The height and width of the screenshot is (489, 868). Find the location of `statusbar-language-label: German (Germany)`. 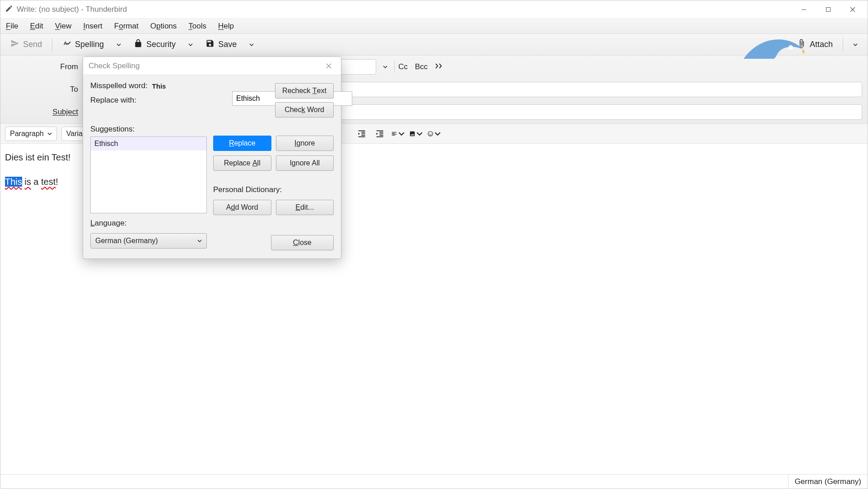

statusbar-language-label: German (Germany) is located at coordinates (828, 482).